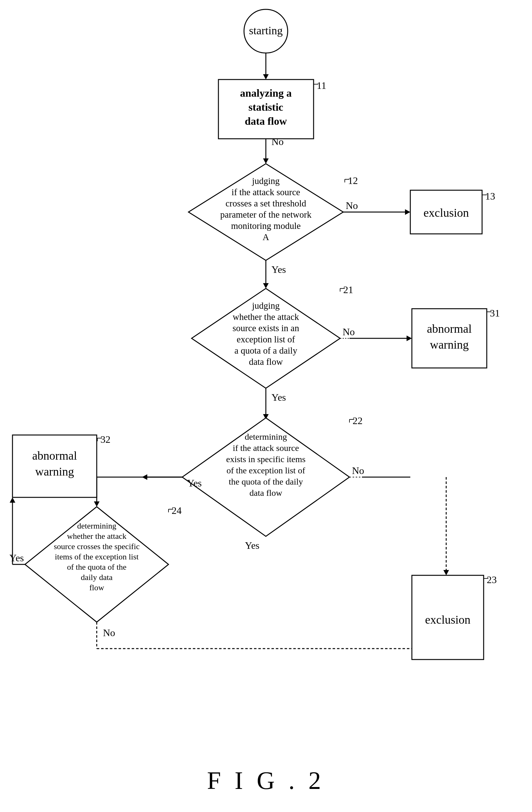  I want to click on svg-text: items of the exception list, so click(97, 557).